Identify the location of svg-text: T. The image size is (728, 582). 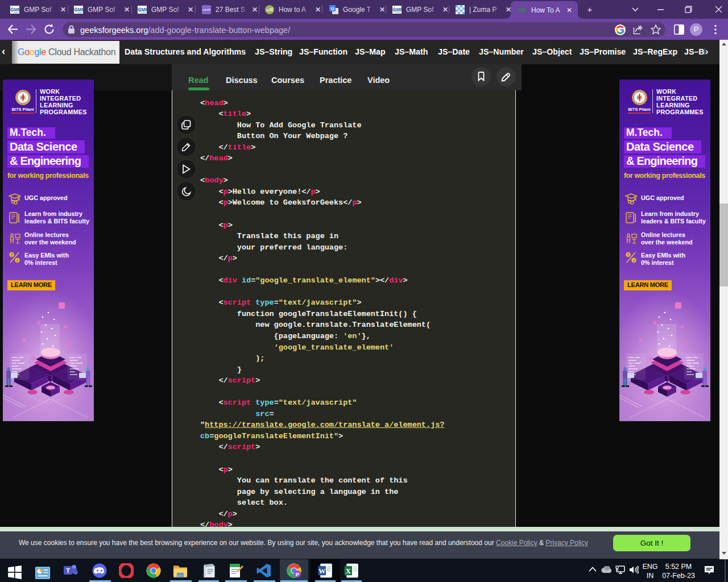
(68, 571).